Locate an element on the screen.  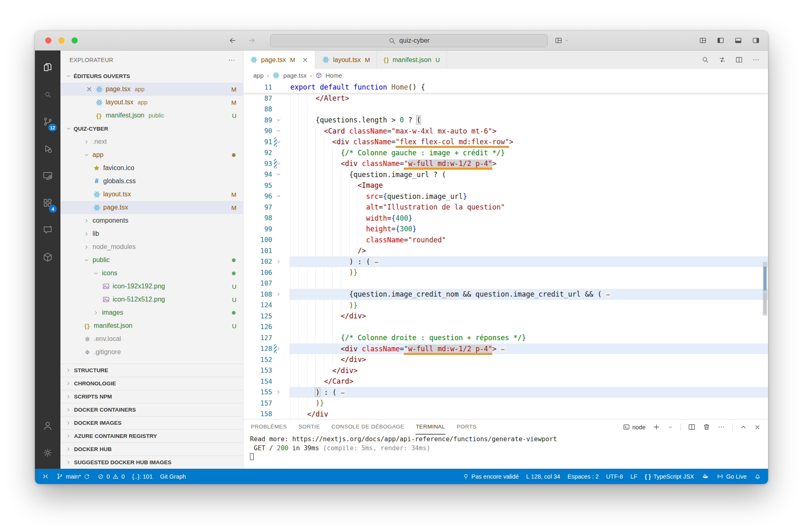
tree-item-favicon.ico: favicon.ico is located at coordinates (152, 168).